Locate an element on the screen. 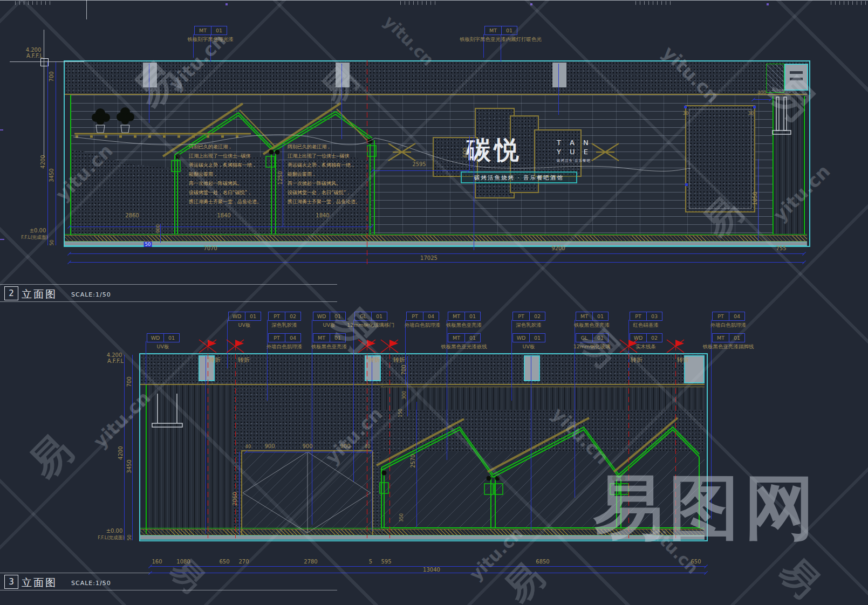  material-tag: GL01 is located at coordinates (371, 316).